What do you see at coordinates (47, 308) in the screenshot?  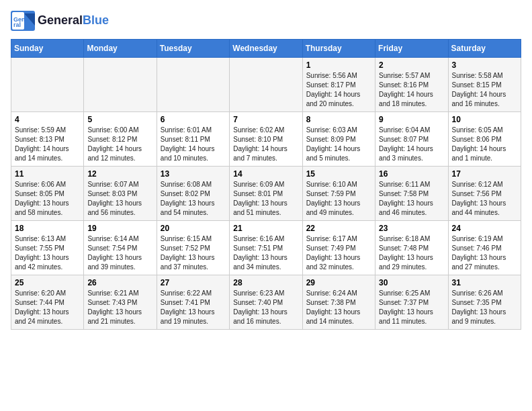 I see `day-info: Sunrise: 6:20 AM Sunset: 7:44 PM Dayligh…` at bounding box center [47, 308].